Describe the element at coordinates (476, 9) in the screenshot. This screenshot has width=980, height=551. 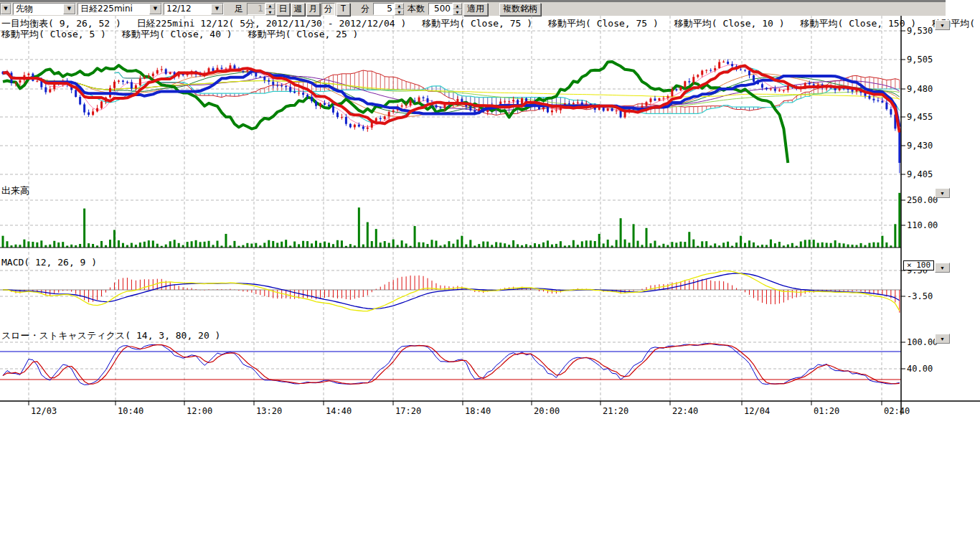
I see `apply-button: 適用` at that location.